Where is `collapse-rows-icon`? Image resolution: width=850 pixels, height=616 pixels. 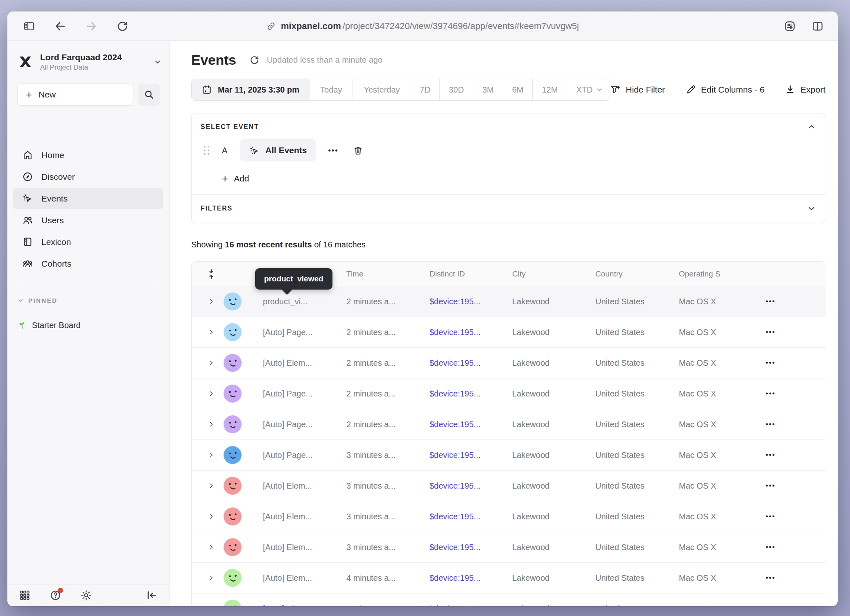
collapse-rows-icon is located at coordinates (211, 274).